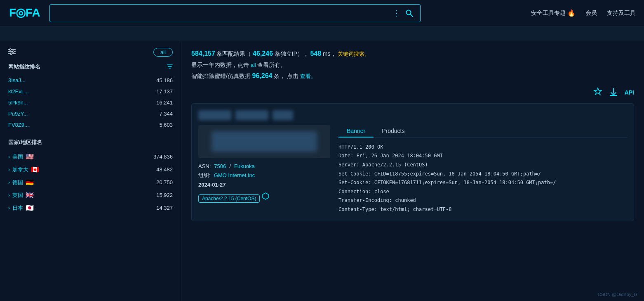 The width and height of the screenshot is (644, 301). Describe the element at coordinates (264, 166) in the screenshot. I see `asn-row: ASN: 7506 / Fukuoka` at that location.